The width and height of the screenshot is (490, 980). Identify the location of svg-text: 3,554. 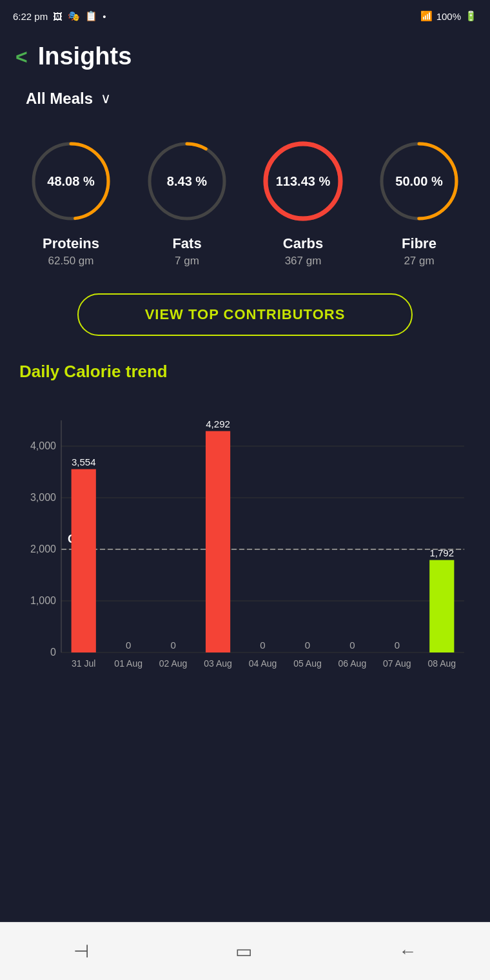
(84, 462).